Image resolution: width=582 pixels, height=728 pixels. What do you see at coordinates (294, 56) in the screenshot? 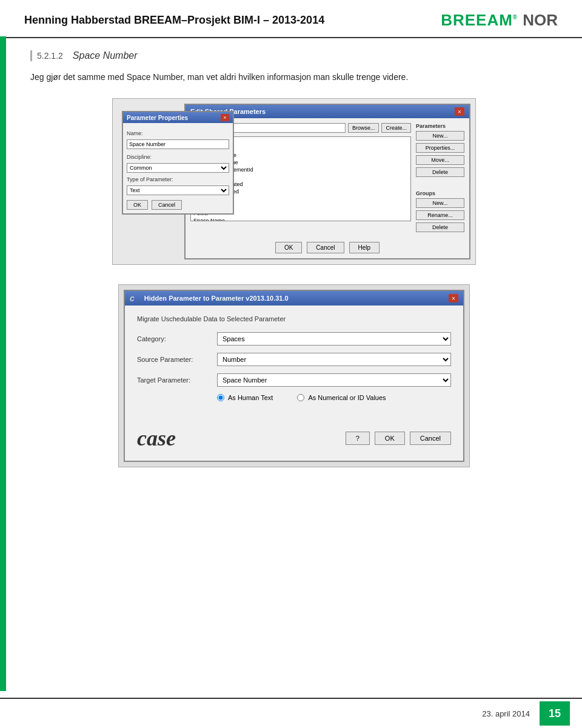
I see `section-heading: 5.2.1.2 Space Number` at bounding box center [294, 56].